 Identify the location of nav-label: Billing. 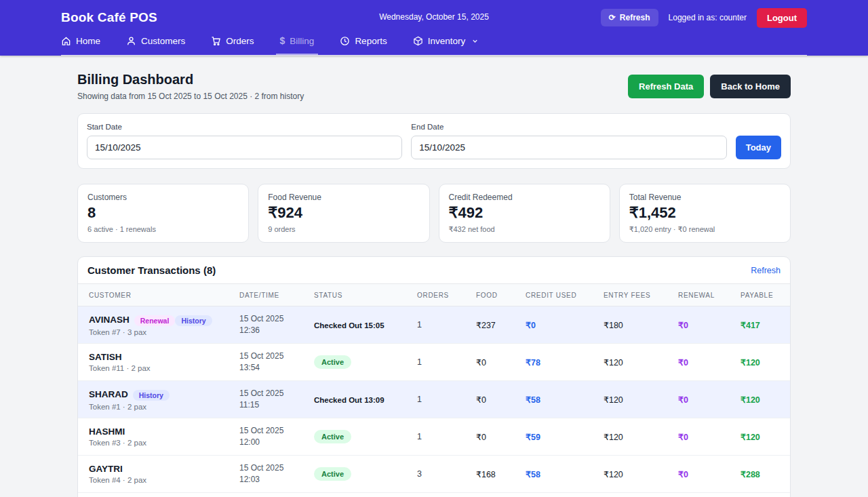
(302, 41).